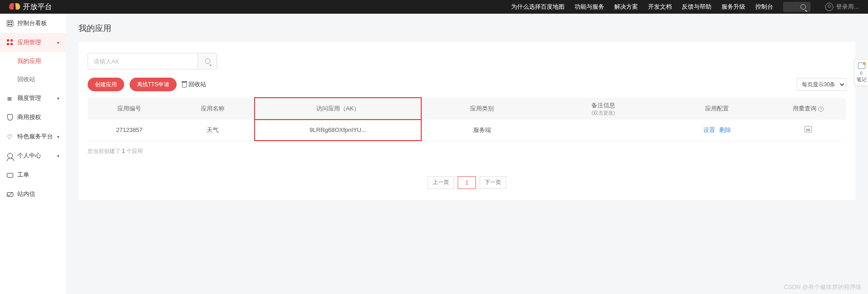 Image resolution: width=868 pixels, height=294 pixels. What do you see at coordinates (10, 156) in the screenshot?
I see `user-icon` at bounding box center [10, 156].